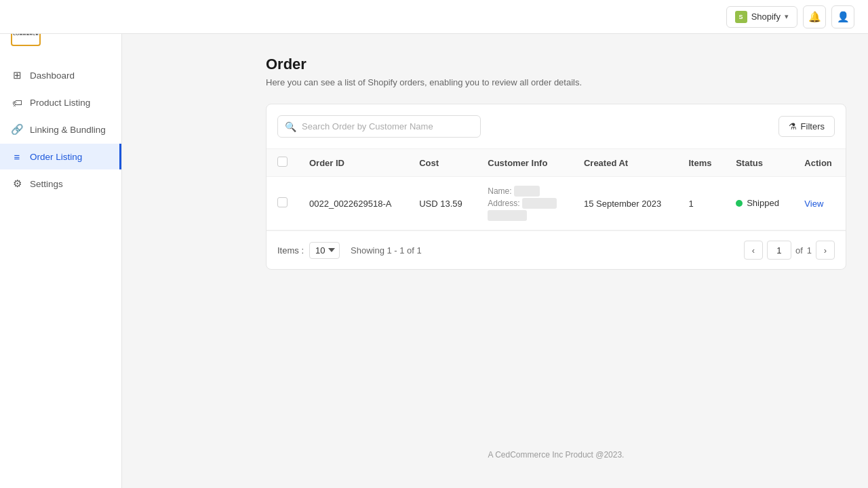 The height and width of the screenshot is (488, 868). I want to click on chevron-down-icon: ▾, so click(787, 16).